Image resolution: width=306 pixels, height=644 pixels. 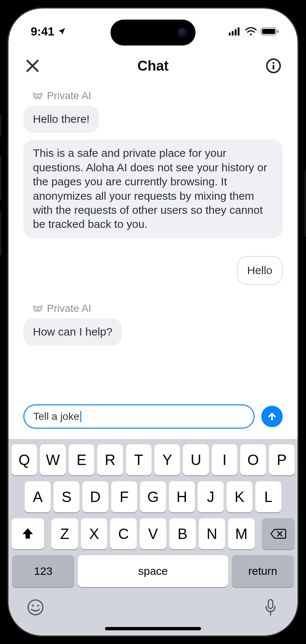 What do you see at coordinates (273, 66) in the screenshot?
I see `info-button` at bounding box center [273, 66].